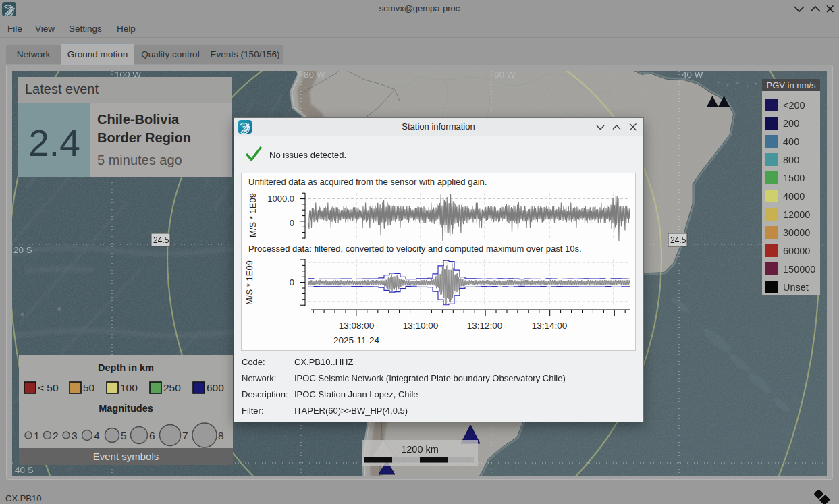 This screenshot has width=839, height=504. Describe the element at coordinates (415, 248) in the screenshot. I see `svg-text:Processed data: filtered, conv: Processed data: filtered, converted to v…` at that location.